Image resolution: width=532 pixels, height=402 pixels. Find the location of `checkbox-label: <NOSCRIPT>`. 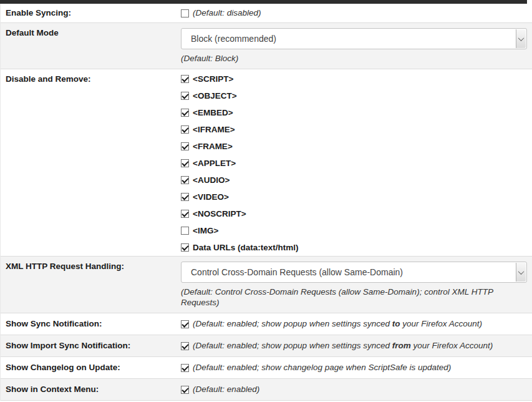

checkbox-label: <NOSCRIPT> is located at coordinates (220, 214).